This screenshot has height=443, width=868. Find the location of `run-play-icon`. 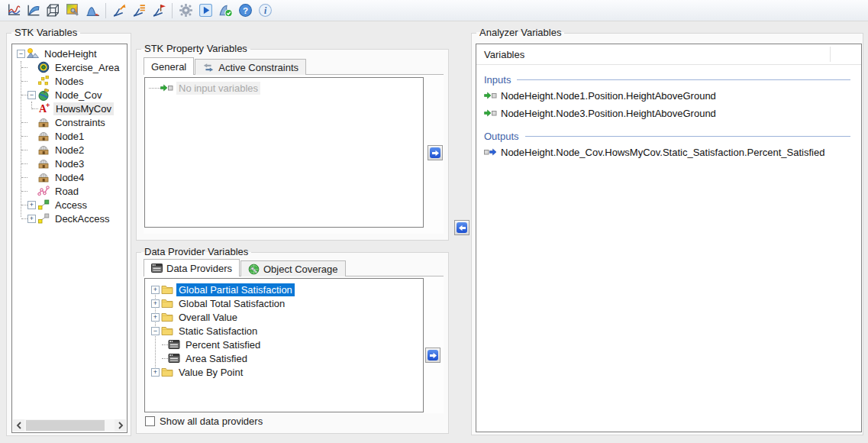

run-play-icon is located at coordinates (206, 11).